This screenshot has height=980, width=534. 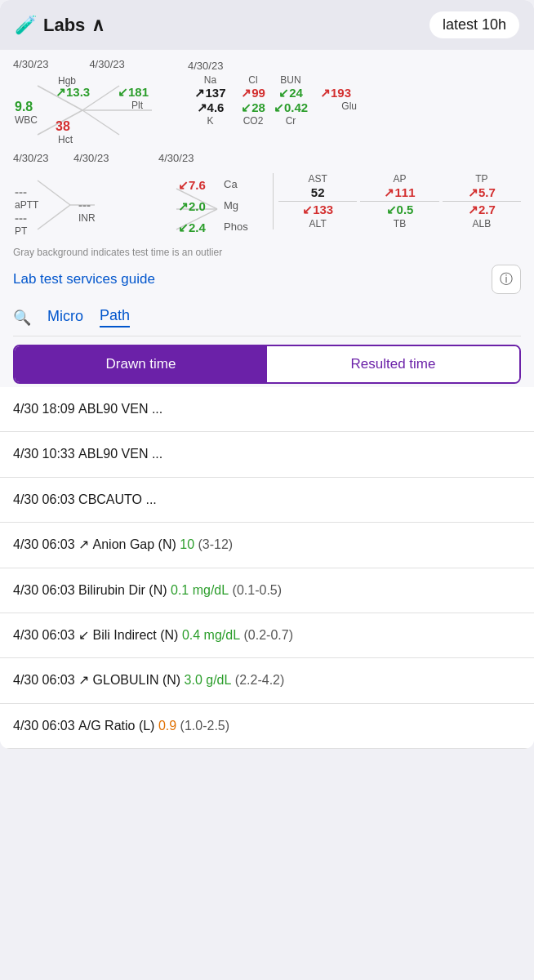 I want to click on wbc-label: WBC, so click(x=26, y=120).